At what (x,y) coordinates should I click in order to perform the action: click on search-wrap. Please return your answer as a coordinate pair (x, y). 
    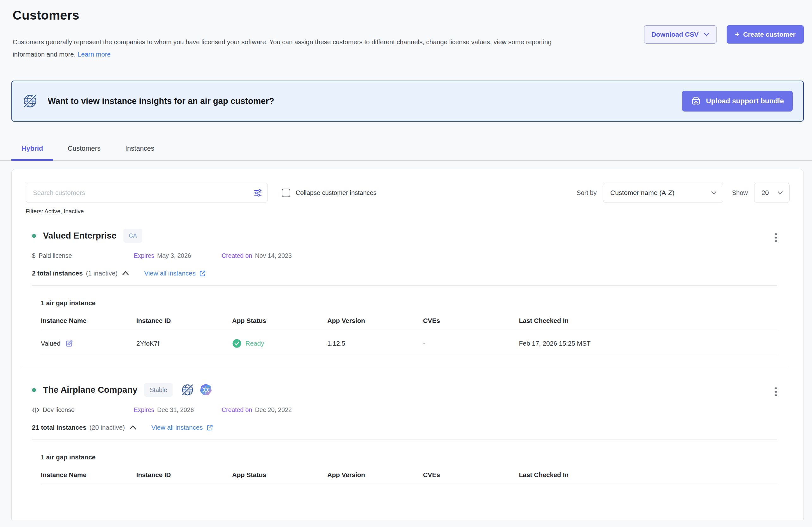
    Looking at the image, I should click on (147, 193).